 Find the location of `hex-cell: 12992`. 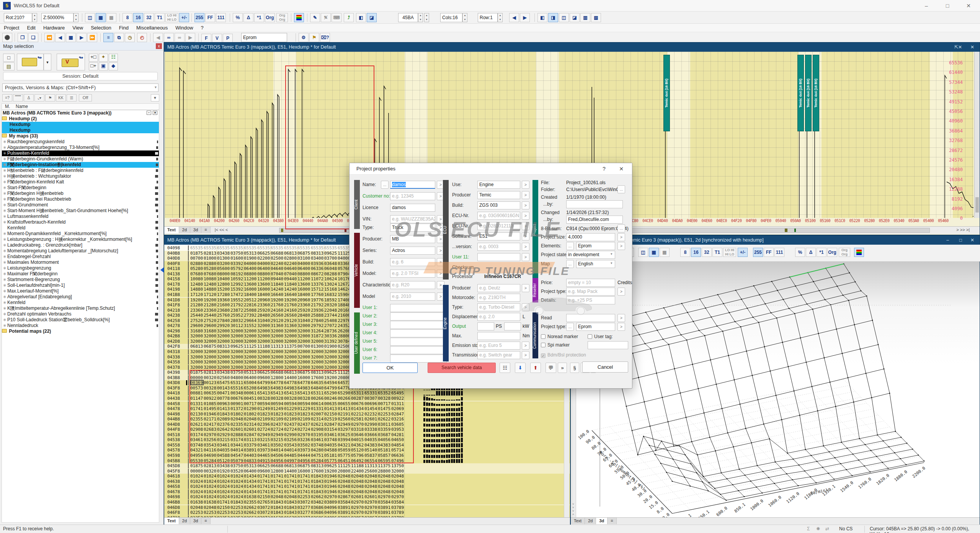

hex-cell: 12992 is located at coordinates (237, 284).